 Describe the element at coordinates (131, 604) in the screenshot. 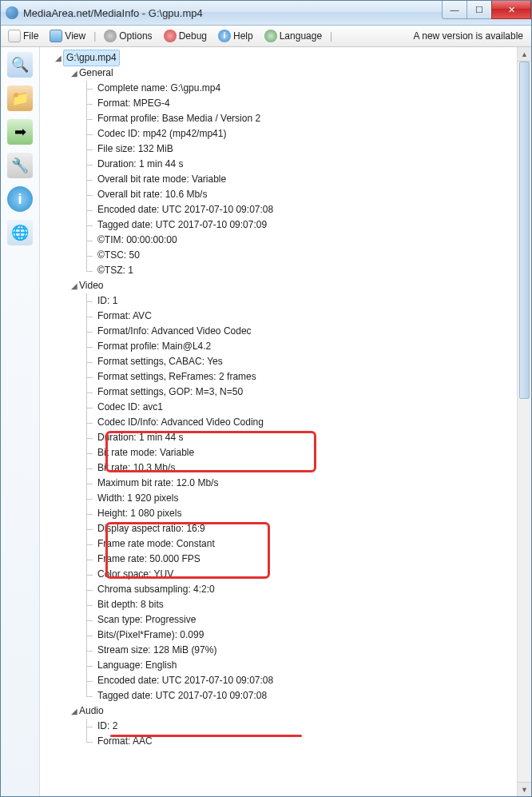

I see `tree-leaf-label: Bit depth: 8 bits` at that location.